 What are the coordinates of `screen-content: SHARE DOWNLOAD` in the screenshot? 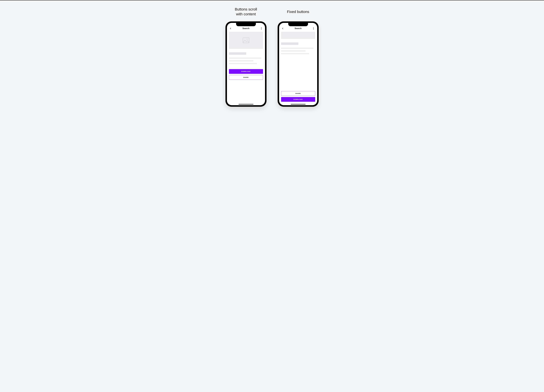 It's located at (298, 69).